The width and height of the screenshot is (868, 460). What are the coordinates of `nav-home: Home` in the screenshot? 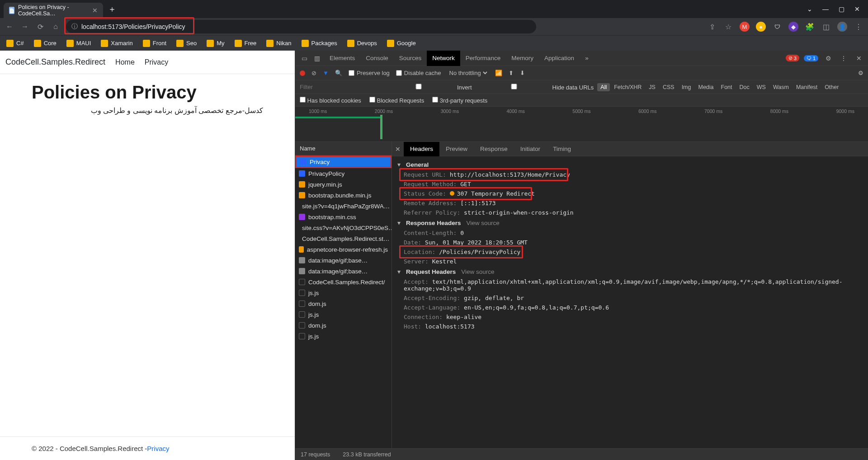 It's located at (125, 62).